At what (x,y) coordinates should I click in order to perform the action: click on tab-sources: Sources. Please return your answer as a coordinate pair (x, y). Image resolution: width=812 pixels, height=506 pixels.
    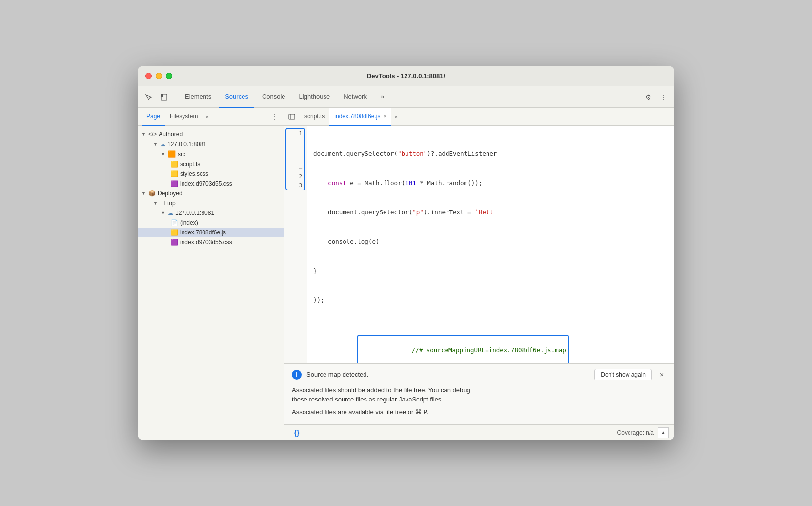
    Looking at the image, I should click on (237, 97).